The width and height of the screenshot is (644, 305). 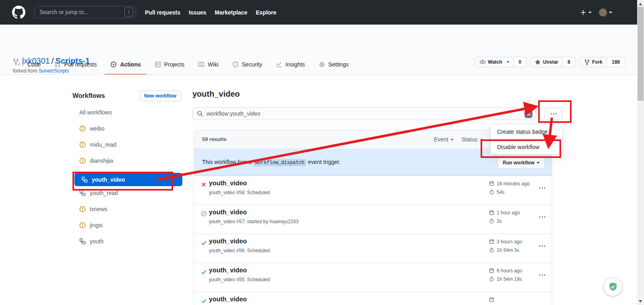 I want to click on star-count: 8, so click(x=569, y=62).